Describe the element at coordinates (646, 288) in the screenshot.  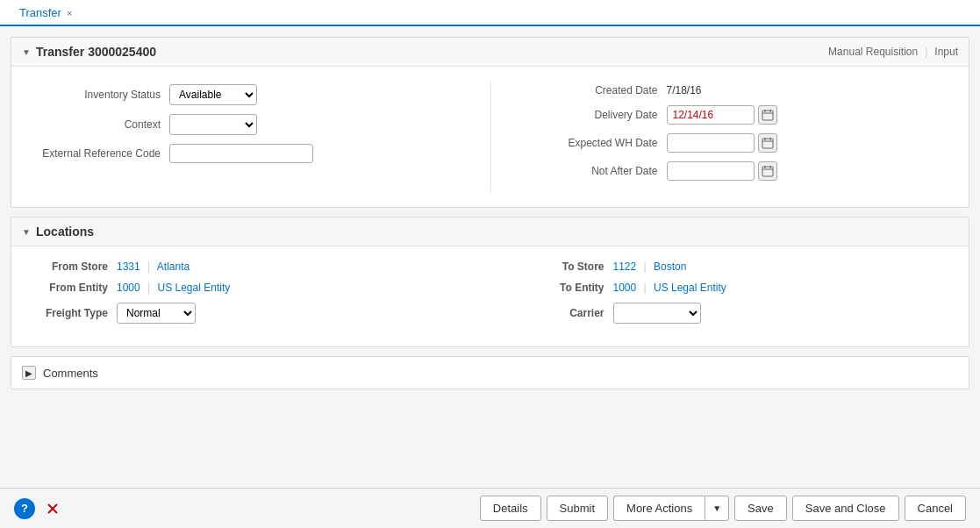
I see `to-entity-sep: |` at that location.